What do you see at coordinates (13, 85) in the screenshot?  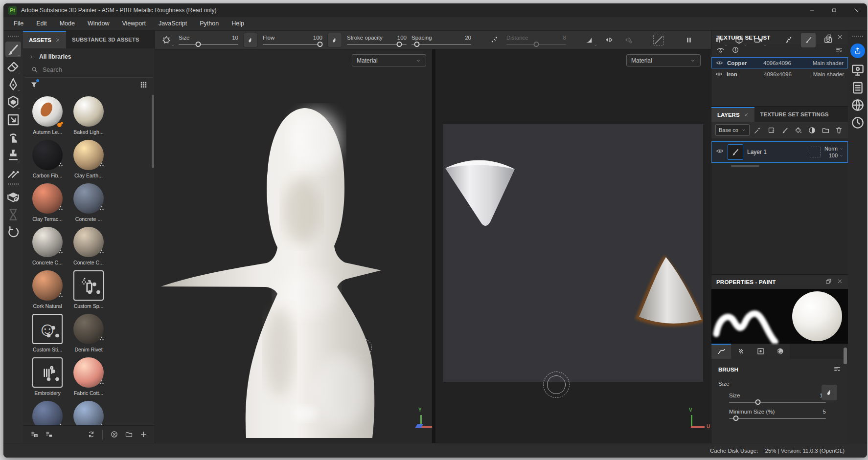 I see `projection-tool` at bounding box center [13, 85].